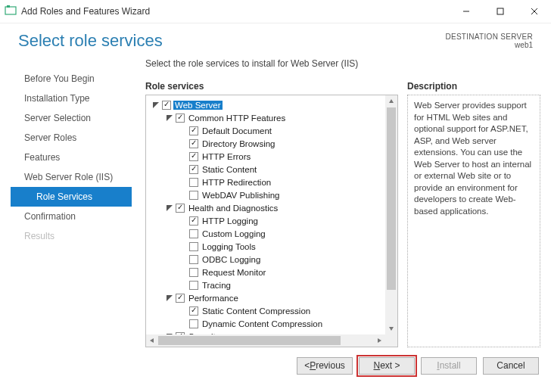  What do you see at coordinates (71, 236) in the screenshot?
I see `wizard-step: Results` at bounding box center [71, 236].